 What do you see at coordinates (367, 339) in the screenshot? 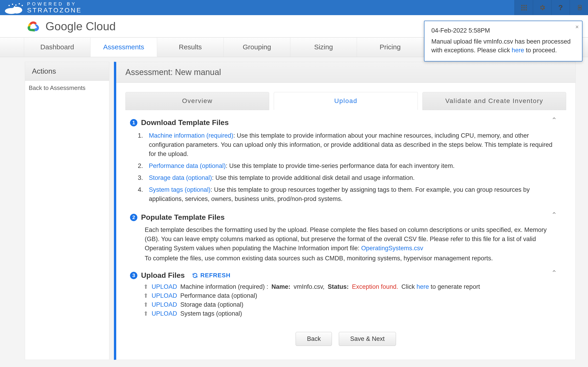
I see `save-next-button: Save & Next` at bounding box center [367, 339].